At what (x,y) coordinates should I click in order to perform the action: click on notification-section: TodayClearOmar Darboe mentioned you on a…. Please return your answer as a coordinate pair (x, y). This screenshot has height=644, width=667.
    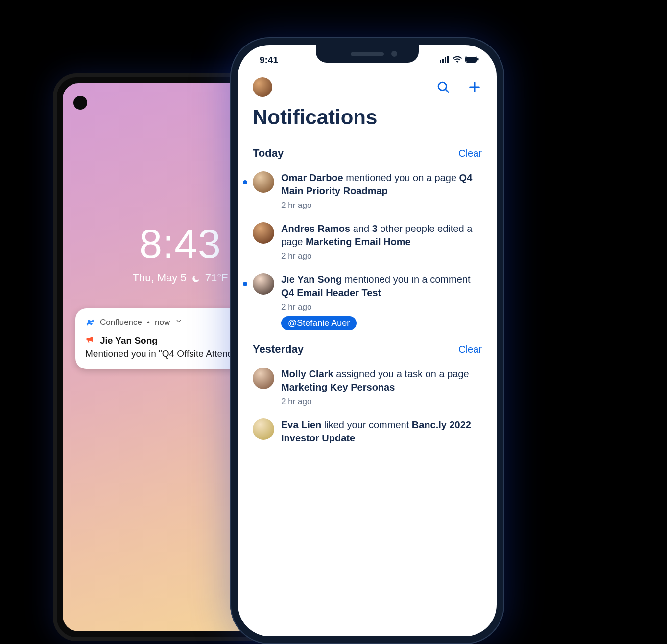
    Looking at the image, I should click on (367, 239).